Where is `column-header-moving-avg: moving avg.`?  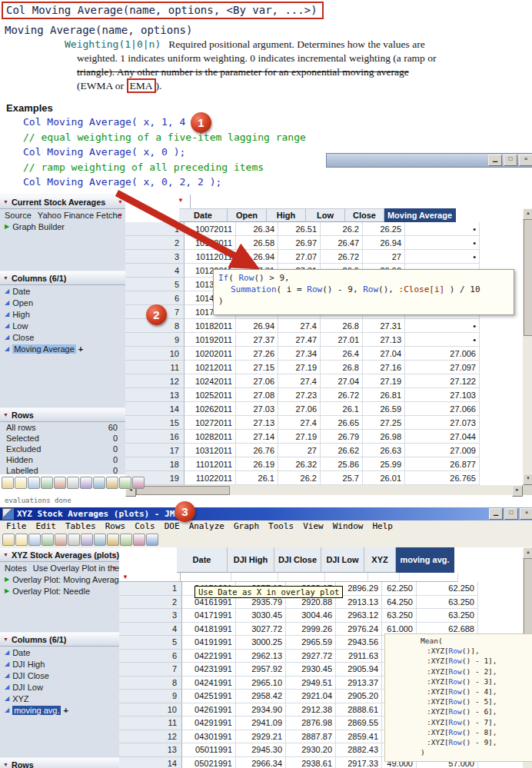
column-header-moving-avg: moving avg. is located at coordinates (425, 560).